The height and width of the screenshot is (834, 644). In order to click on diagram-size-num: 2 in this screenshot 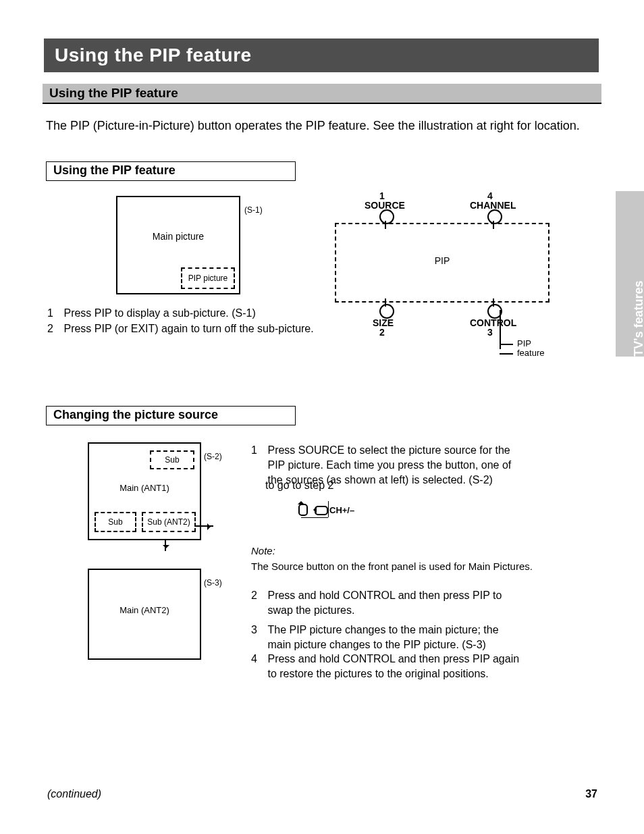, I will do `click(382, 332)`.